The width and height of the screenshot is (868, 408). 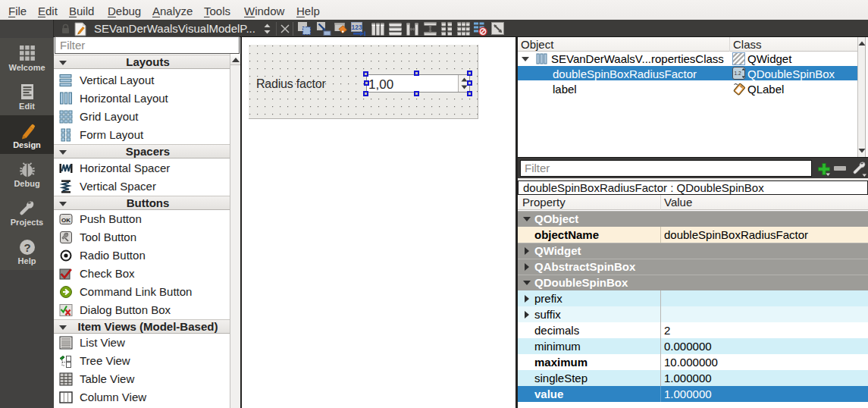 I want to click on svg-text: OK, so click(x=66, y=220).